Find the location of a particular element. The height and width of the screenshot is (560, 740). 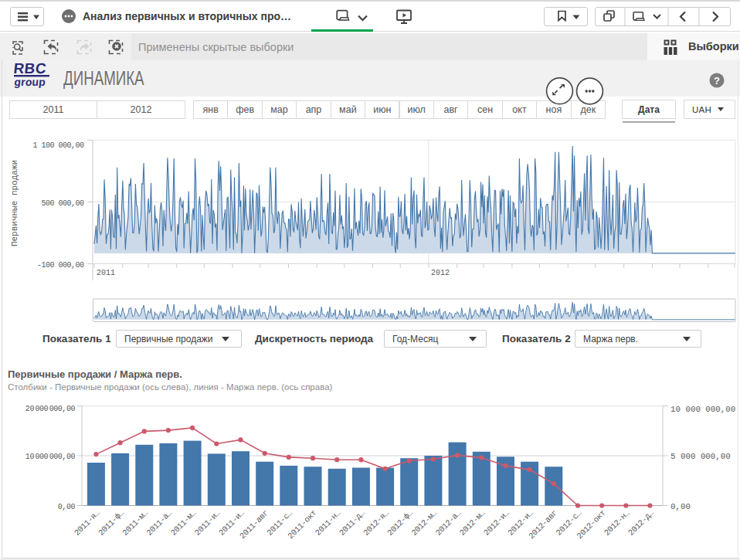

svg-text: 2011-д… is located at coordinates (352, 523).